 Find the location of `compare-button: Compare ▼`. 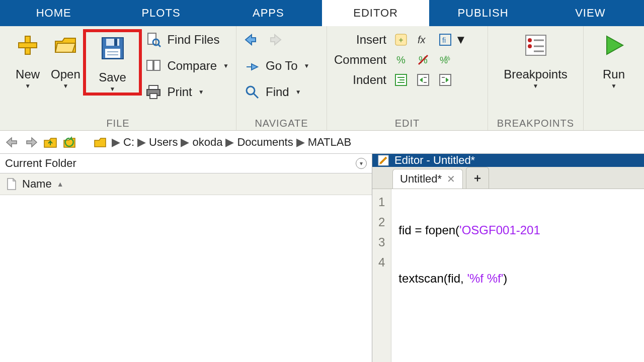

compare-button: Compare ▼ is located at coordinates (187, 66).